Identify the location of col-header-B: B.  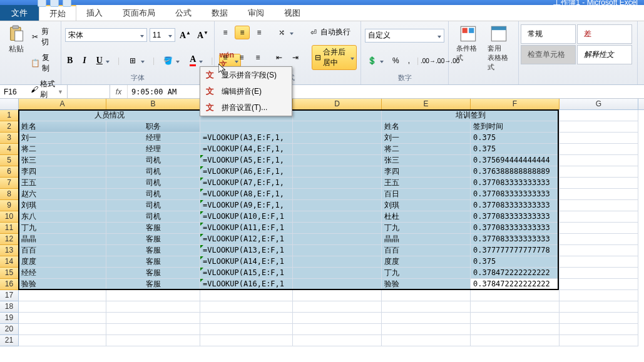
(153, 104).